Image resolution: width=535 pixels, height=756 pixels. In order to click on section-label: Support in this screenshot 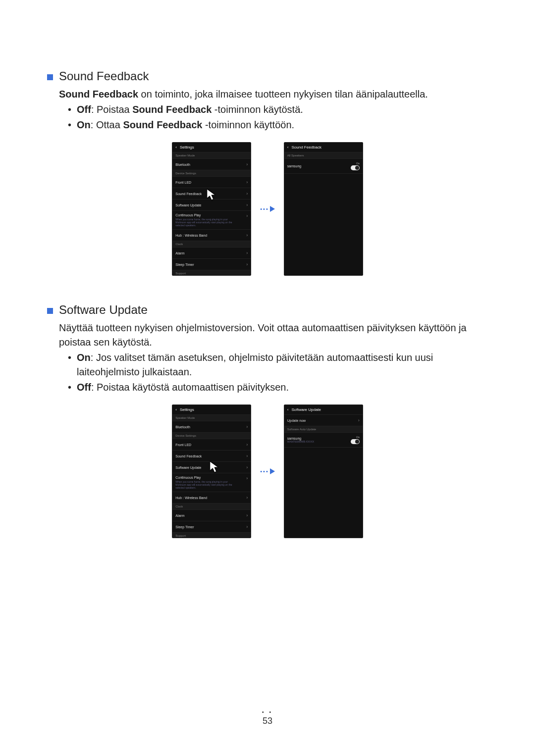, I will do `click(212, 536)`.